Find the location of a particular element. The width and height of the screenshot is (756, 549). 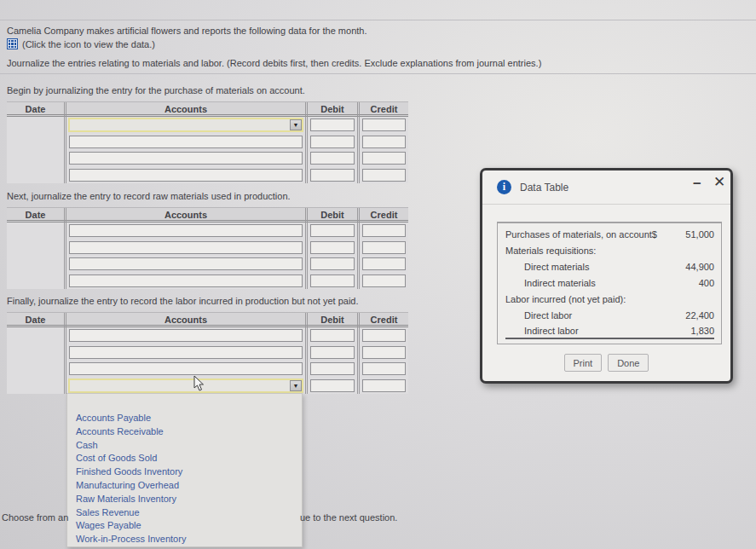

mouse-cursor-icon is located at coordinates (199, 384).